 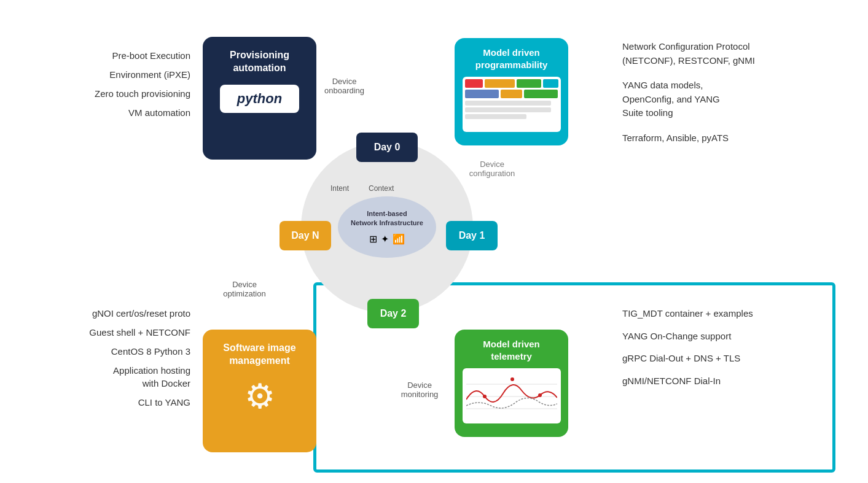 What do you see at coordinates (104, 313) in the screenshot?
I see `left-bottom-line-1: gNOI cert/os/reset proto` at bounding box center [104, 313].